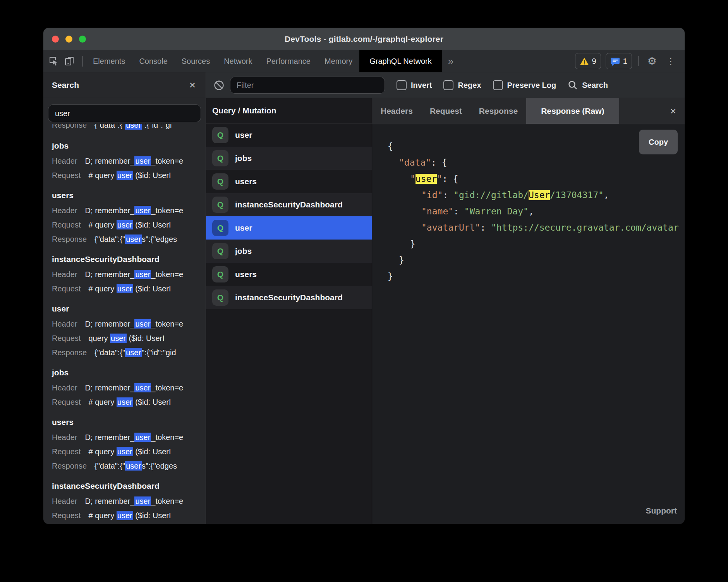  What do you see at coordinates (65, 501) in the screenshot?
I see `result-row-label: Header` at bounding box center [65, 501].